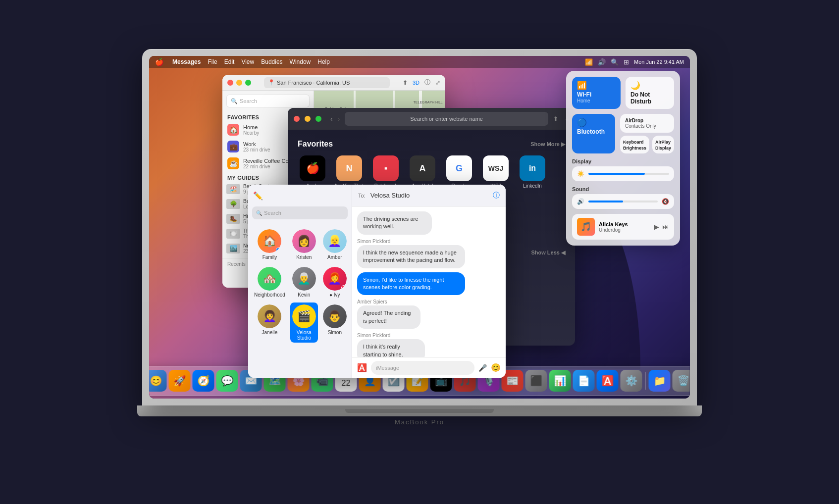  Describe the element at coordinates (593, 134) in the screenshot. I see `cc-bluetooth-tile: 🔵 Bluetooth` at that location.